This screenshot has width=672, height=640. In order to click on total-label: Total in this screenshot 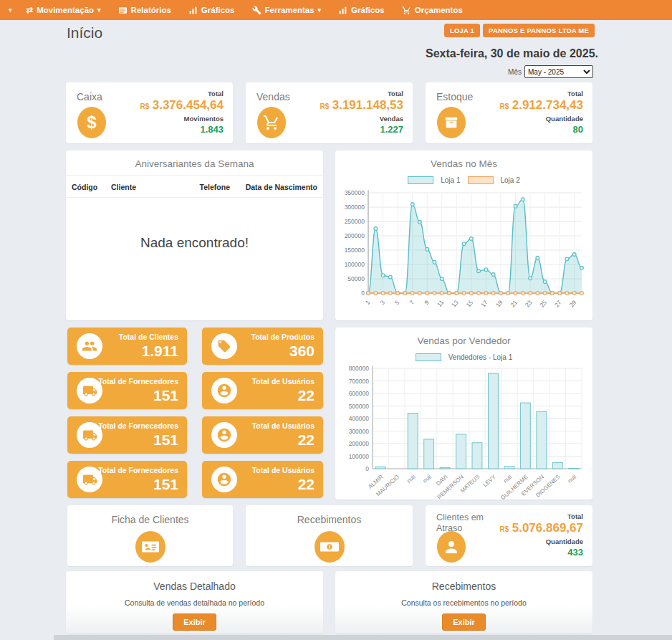, I will do `click(361, 93)`.